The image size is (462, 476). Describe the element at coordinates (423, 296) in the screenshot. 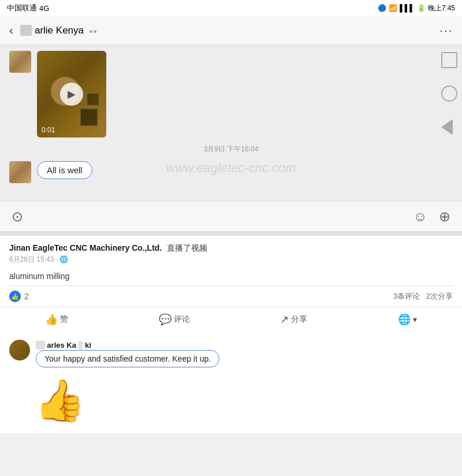

I see `fb-react-right: 3条评论 2次分享` at that location.